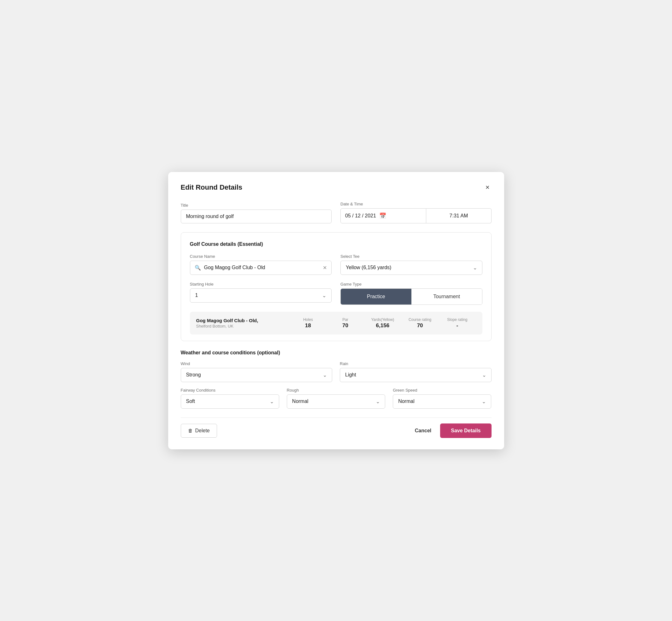 The height and width of the screenshot is (621, 672). What do you see at coordinates (257, 364) in the screenshot?
I see `wind-label: Wind` at bounding box center [257, 364].